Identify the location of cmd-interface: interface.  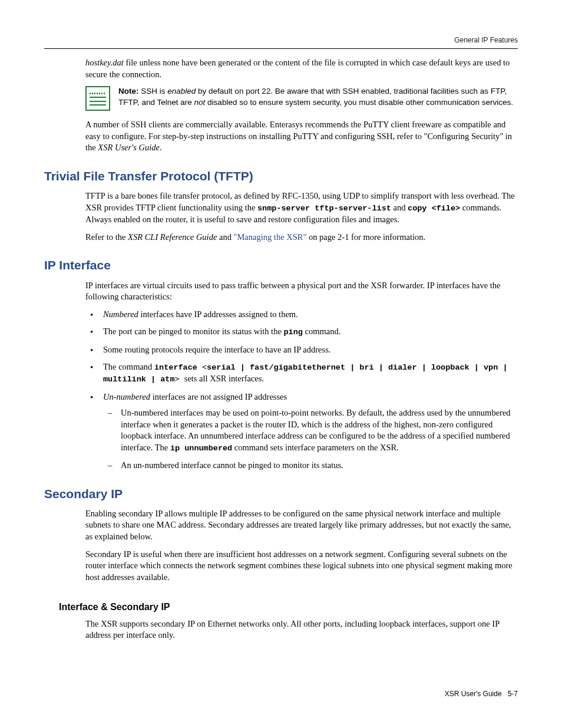
(176, 368).